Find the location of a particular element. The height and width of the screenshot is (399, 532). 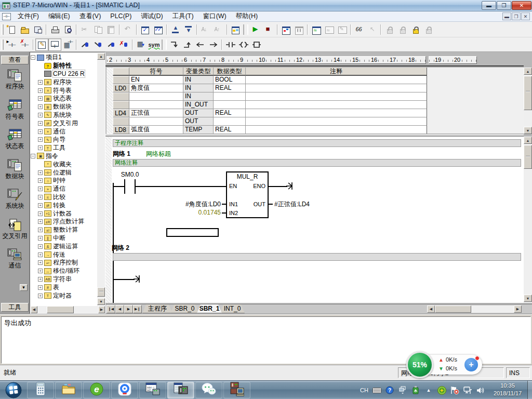

toolbar-download-button is located at coordinates (188, 30).